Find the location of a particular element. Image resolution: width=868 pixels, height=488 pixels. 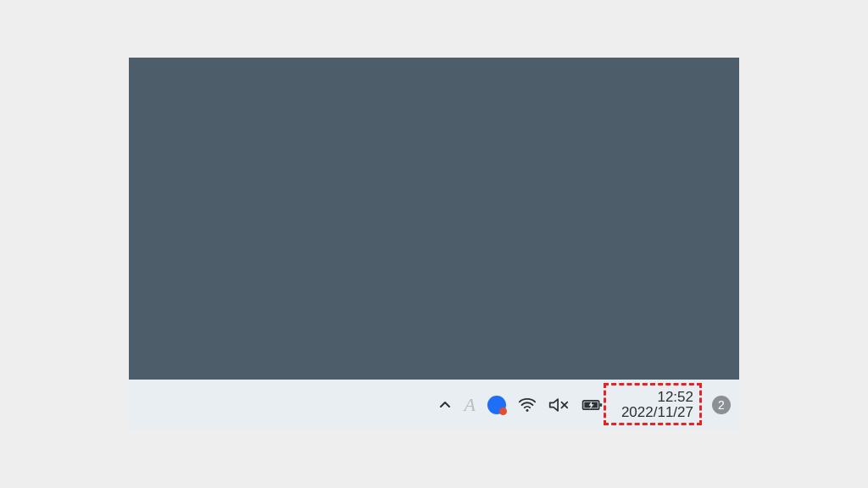

speaker-muted-icon is located at coordinates (559, 405).